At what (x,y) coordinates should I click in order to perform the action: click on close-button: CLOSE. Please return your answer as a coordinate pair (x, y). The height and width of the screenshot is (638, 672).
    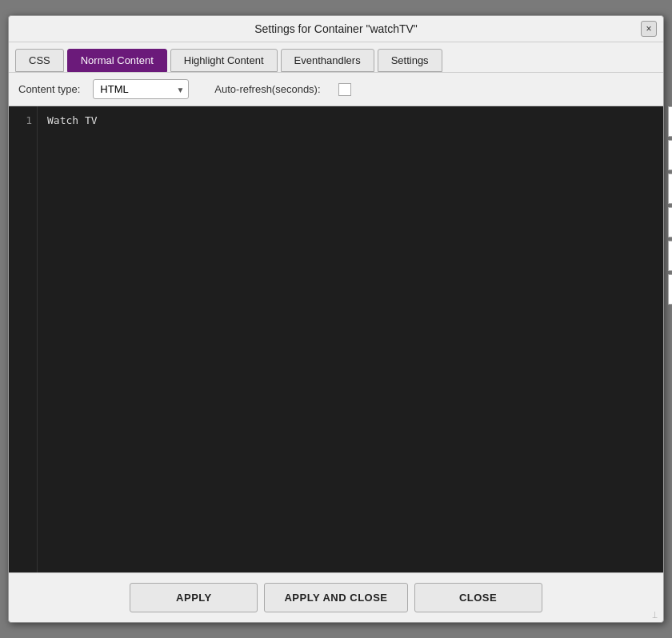
    Looking at the image, I should click on (478, 598).